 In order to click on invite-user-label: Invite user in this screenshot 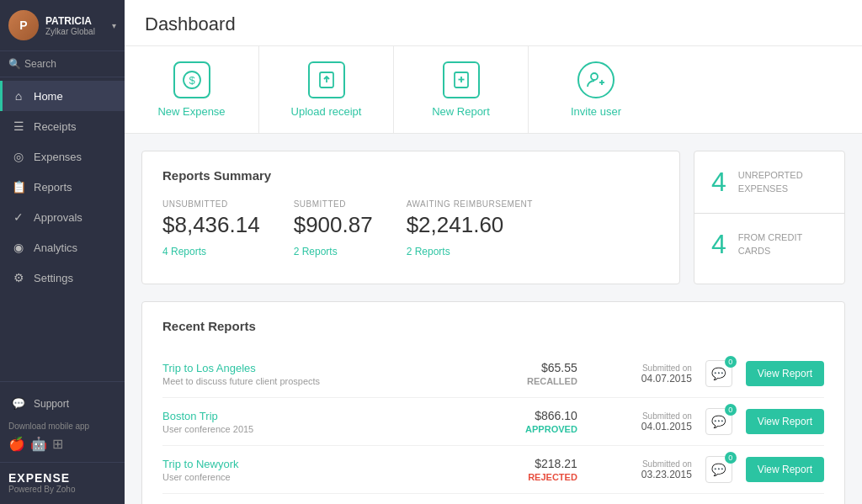, I will do `click(596, 111)`.